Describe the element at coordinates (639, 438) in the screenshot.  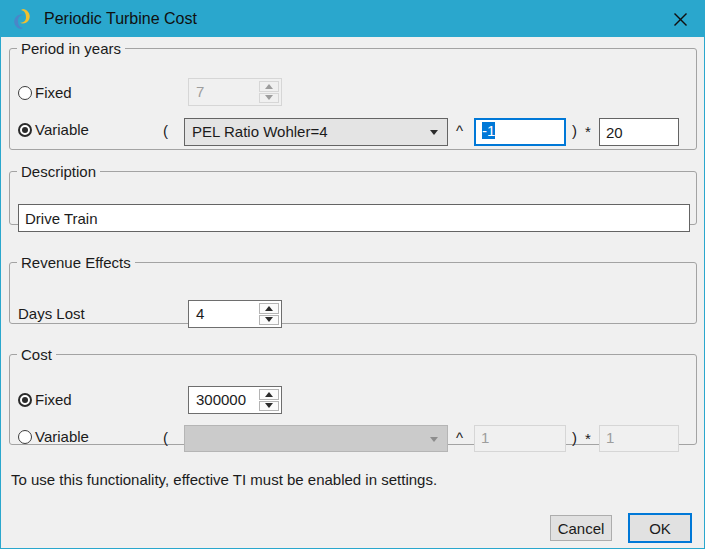
I see `cost-factor-field: 1` at that location.